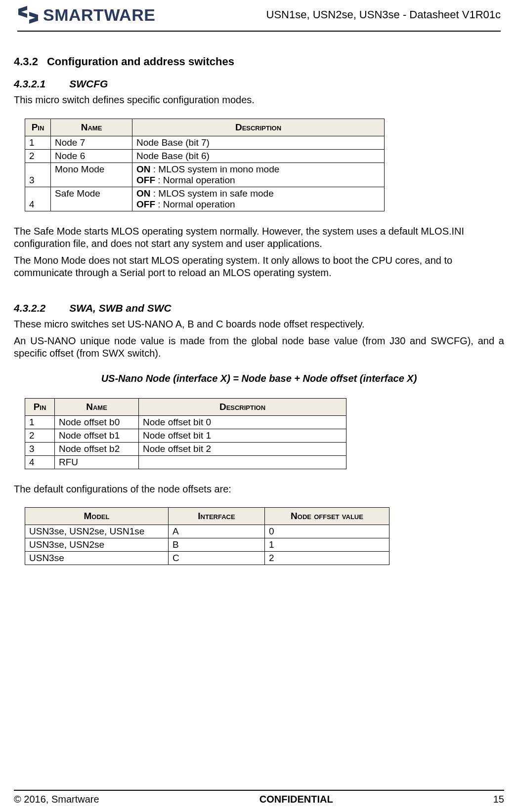 This screenshot has width=518, height=812. I want to click on table-row: 1 Node offset b0 Node offset bit 0, so click(186, 422).